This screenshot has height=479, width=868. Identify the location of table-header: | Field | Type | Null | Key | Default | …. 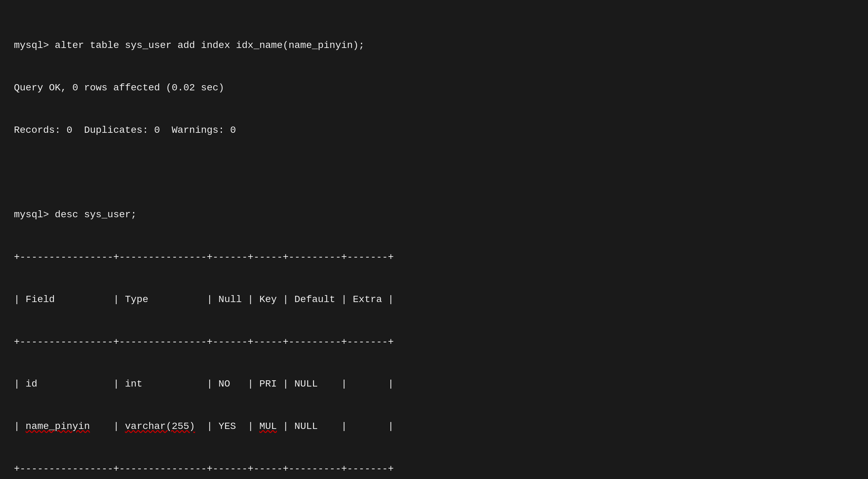
(434, 300).